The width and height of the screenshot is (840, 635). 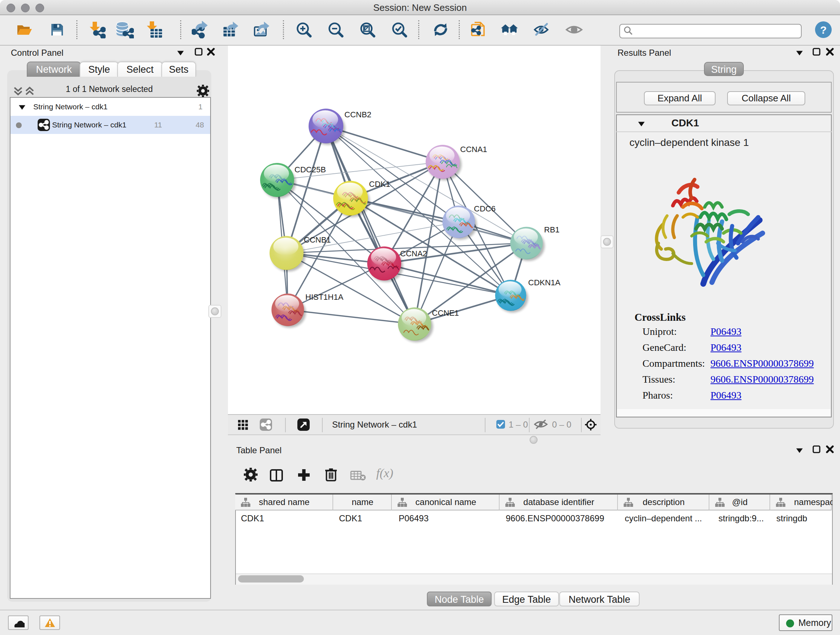 What do you see at coordinates (485, 209) in the screenshot?
I see `svg-text: CDC6` at bounding box center [485, 209].